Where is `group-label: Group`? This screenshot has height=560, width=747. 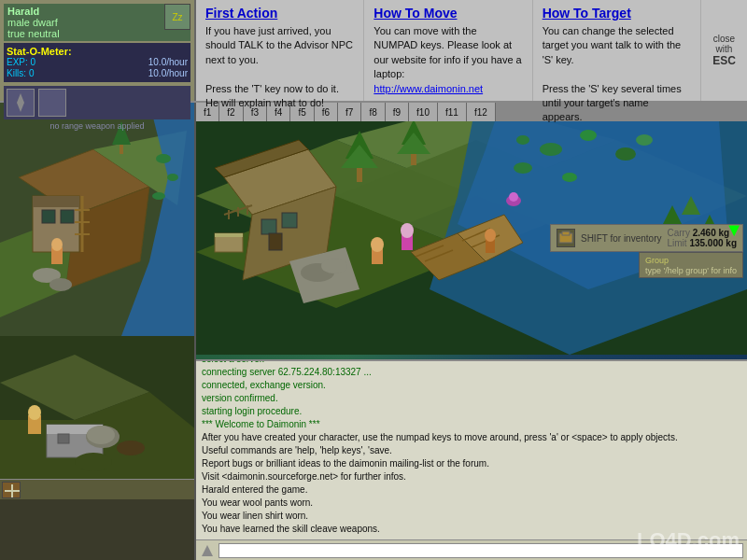 group-label: Group is located at coordinates (657, 260).